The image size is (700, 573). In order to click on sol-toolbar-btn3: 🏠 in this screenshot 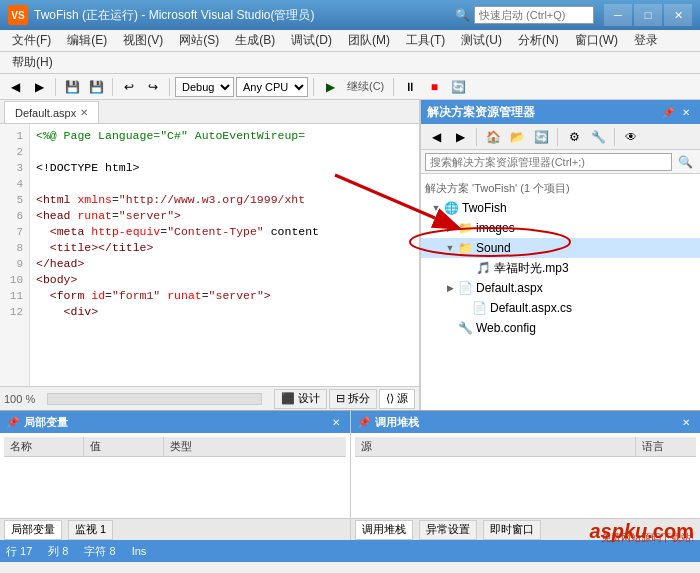, I will do `click(493, 137)`.